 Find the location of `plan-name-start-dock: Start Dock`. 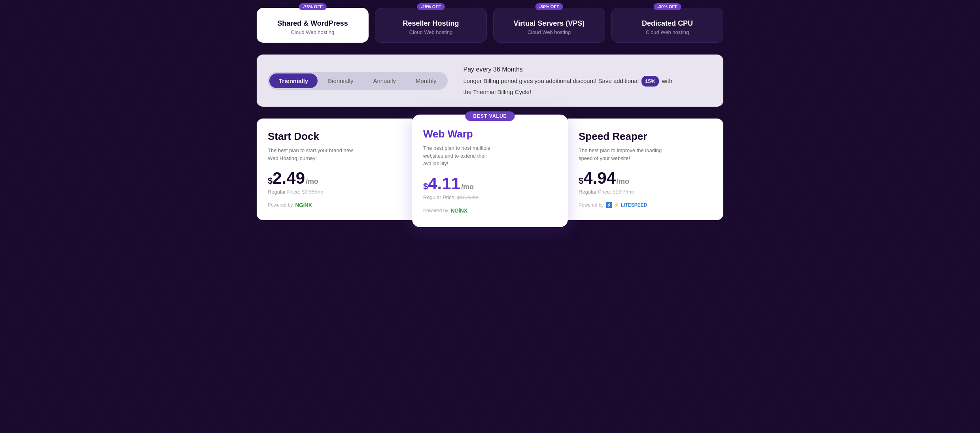

plan-name-start-dock: Start Dock is located at coordinates (335, 137).